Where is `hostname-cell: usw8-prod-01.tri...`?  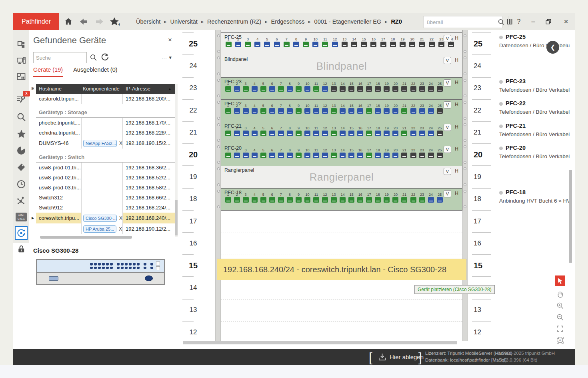
hostname-cell: usw8-prod-01.tri... is located at coordinates (58, 167).